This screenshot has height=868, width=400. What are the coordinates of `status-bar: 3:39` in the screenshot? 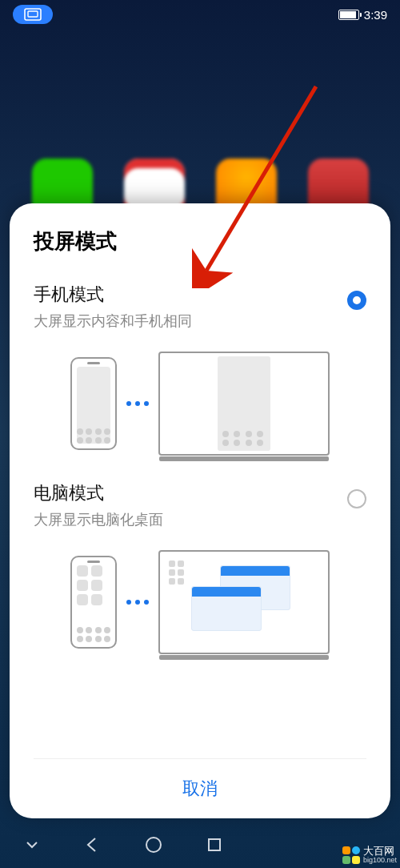 It's located at (200, 14).